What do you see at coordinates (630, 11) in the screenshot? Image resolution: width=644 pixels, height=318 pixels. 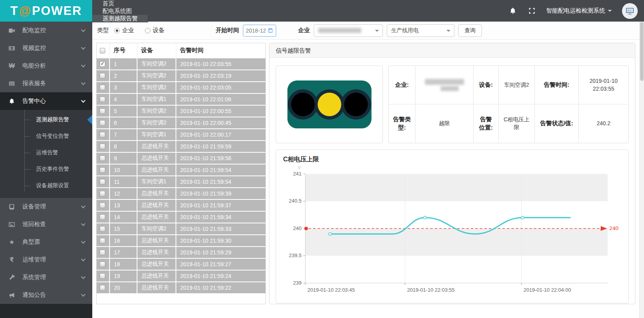 I see `user-avatar` at bounding box center [630, 11].